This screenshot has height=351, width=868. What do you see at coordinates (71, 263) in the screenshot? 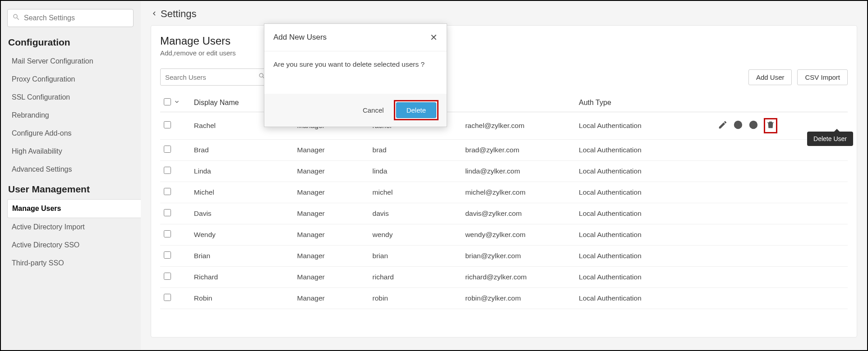
I see `sidebar-item-third-party-sso: Third-party SSO` at bounding box center [71, 263].